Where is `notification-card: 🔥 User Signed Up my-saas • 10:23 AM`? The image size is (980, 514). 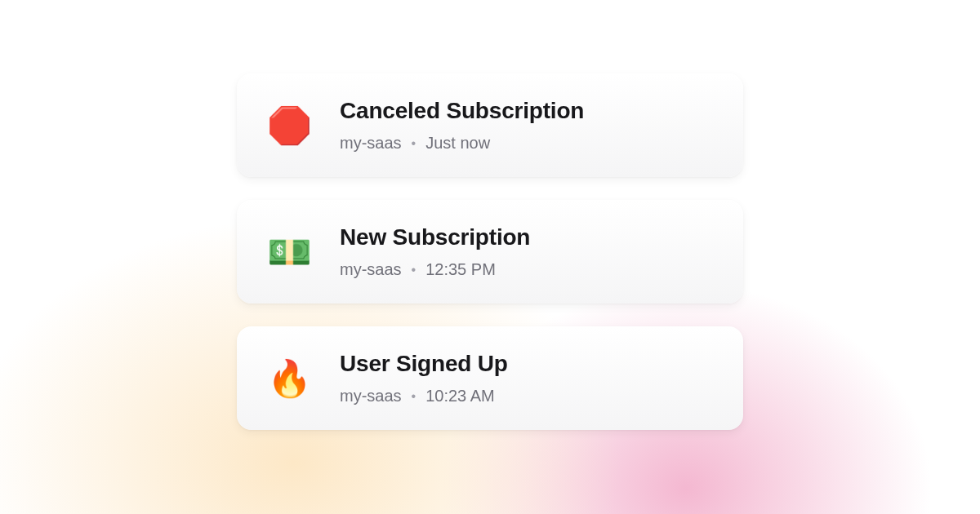
notification-card: 🔥 User Signed Up my-saas • 10:23 AM is located at coordinates (490, 379).